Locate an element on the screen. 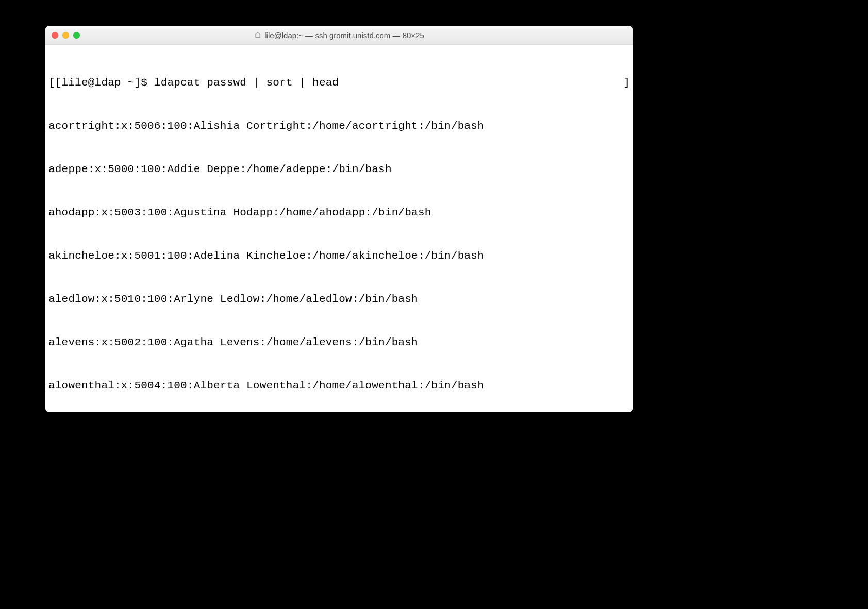 This screenshot has width=868, height=609. terminal-line: ahodapp:x:5003:100:Agustina Hodapp:/home… is located at coordinates (339, 213).